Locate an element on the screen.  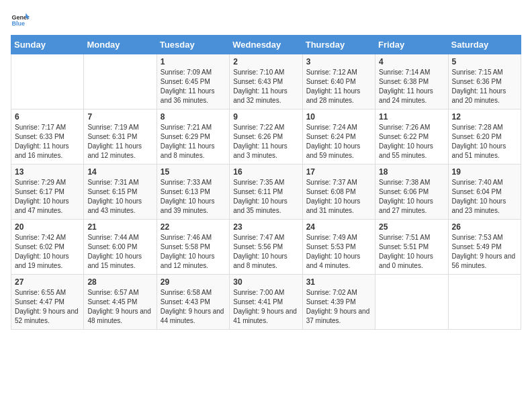
day-number: 16 is located at coordinates (266, 172).